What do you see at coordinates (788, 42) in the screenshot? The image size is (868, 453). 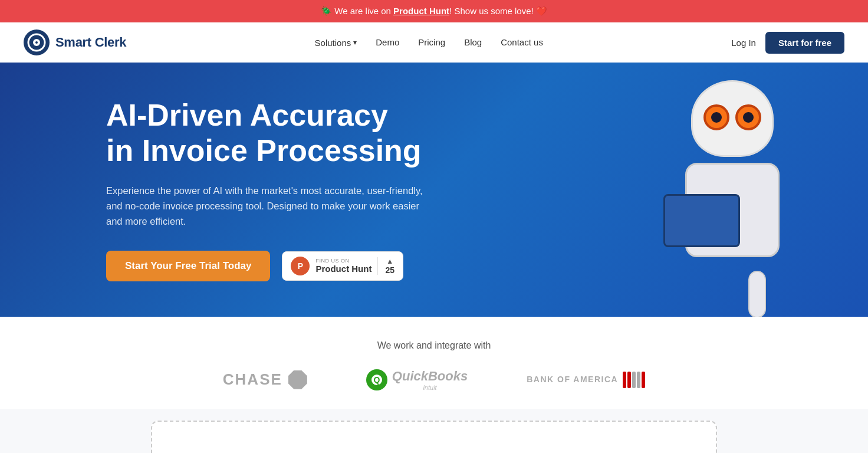 I see `nav-right: Log In Start for free` at bounding box center [788, 42].